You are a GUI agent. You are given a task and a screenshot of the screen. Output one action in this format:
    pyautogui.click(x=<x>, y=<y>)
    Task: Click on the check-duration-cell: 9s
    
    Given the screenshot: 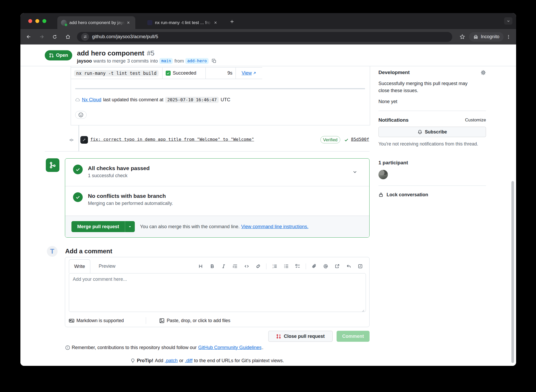 What is the action you would take?
    pyautogui.click(x=221, y=73)
    